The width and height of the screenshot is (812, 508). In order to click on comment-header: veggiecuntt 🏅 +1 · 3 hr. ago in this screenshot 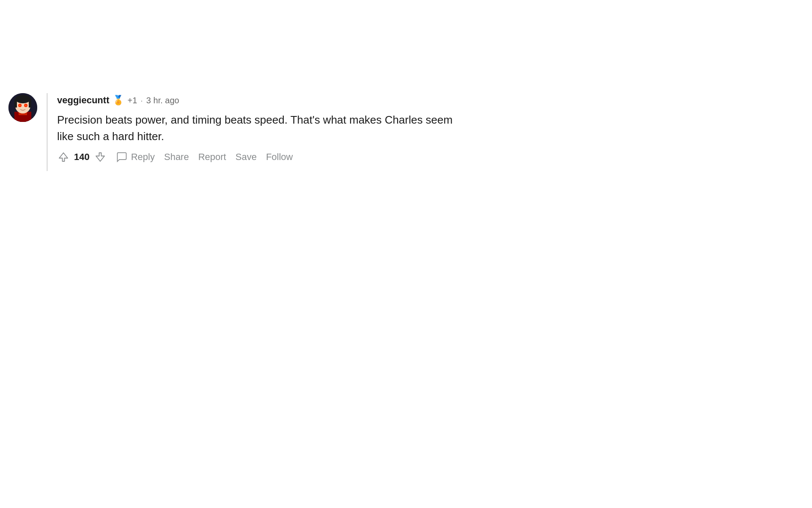, I will do `click(255, 100)`.